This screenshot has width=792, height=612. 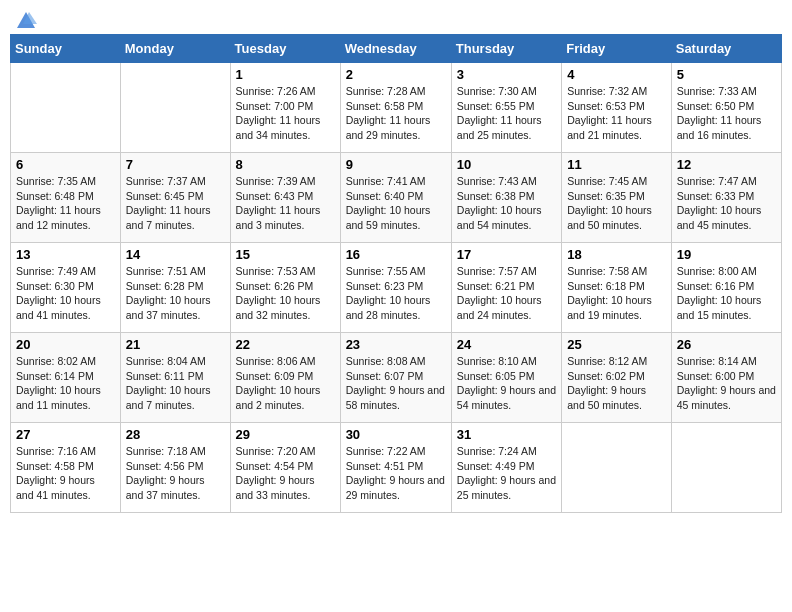 What do you see at coordinates (66, 49) in the screenshot?
I see `header-sunday: Sunday` at bounding box center [66, 49].